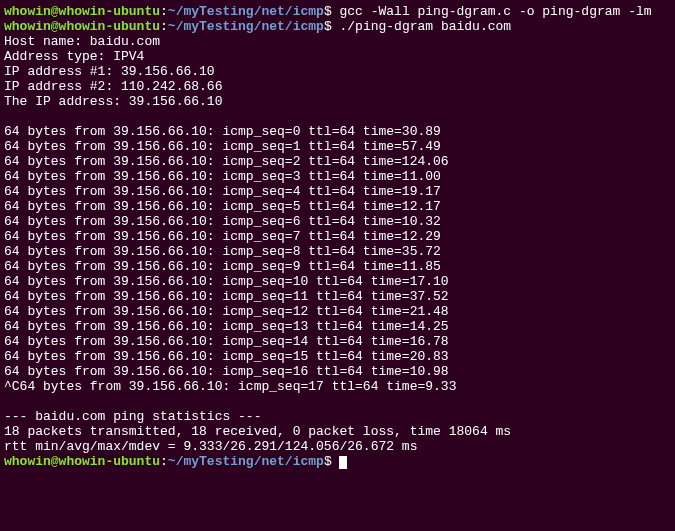 The height and width of the screenshot is (531, 675). I want to click on stats-rtt: rtt min/avg/max/mdev = 9.333/26.291/124.…, so click(338, 446).